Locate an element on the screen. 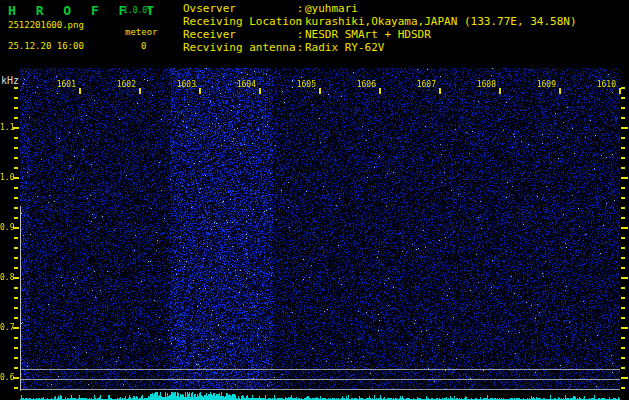  info-row-receiver: Receiver:NESDR SMArt + HDSDR is located at coordinates (380, 34).